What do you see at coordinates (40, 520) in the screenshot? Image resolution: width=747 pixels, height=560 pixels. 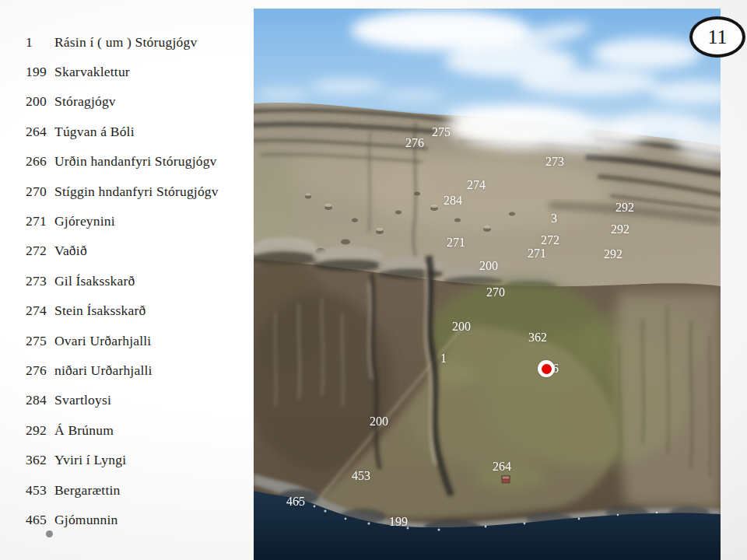 I see `legend-item-number: 465` at bounding box center [40, 520].